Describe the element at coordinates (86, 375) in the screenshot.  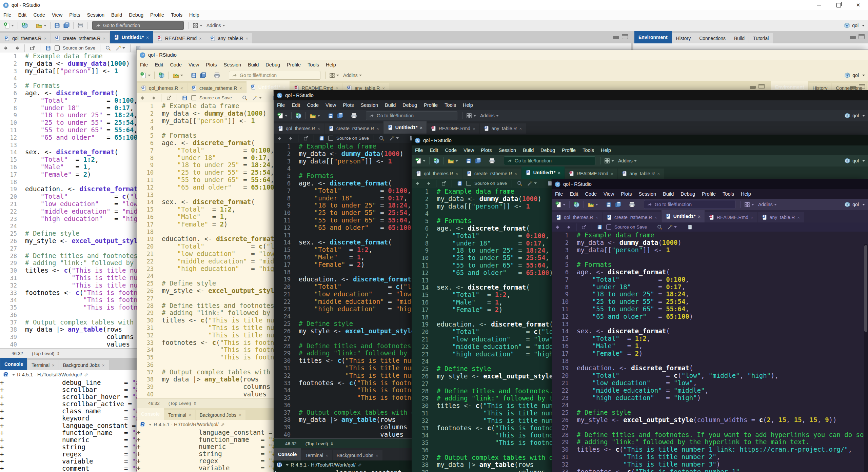
I see `console-popout-icon: ⇗` at that location.